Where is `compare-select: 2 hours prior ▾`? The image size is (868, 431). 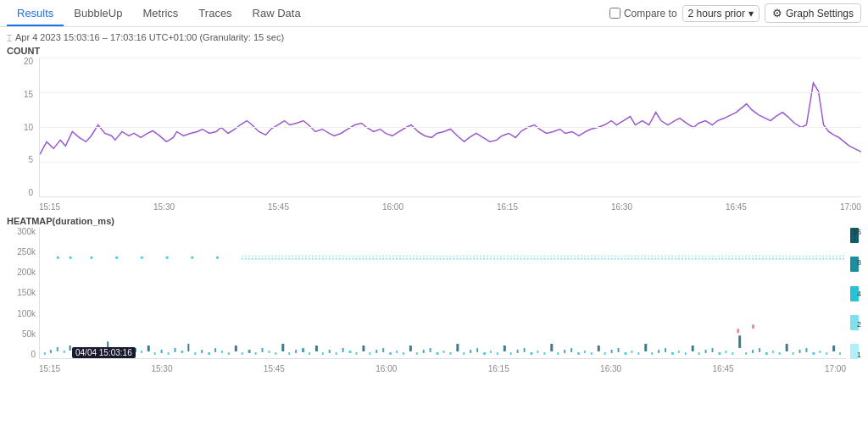 compare-select: 2 hours prior ▾ is located at coordinates (721, 14).